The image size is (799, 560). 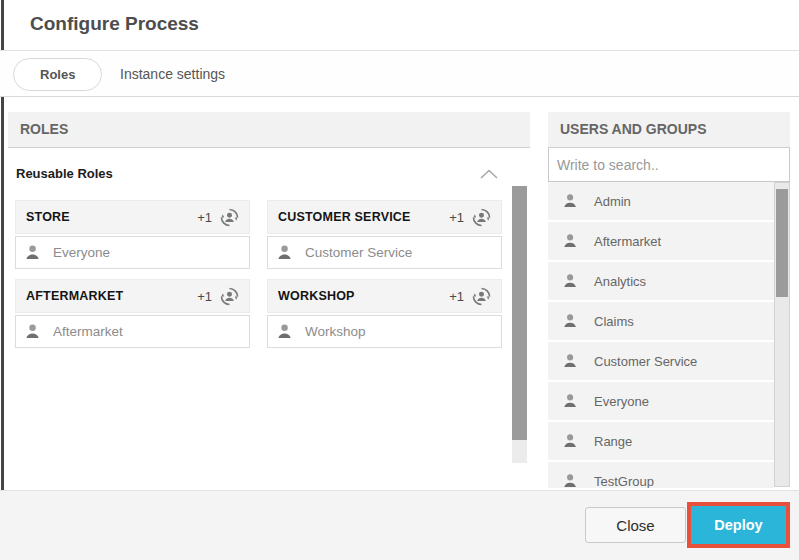 What do you see at coordinates (384, 296) in the screenshot?
I see `role-card-header: WORKSHOP +1` at bounding box center [384, 296].